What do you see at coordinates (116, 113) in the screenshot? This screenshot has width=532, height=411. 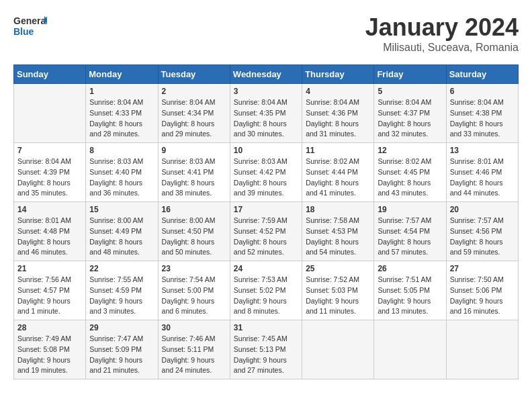 I see `sunset-text: Sunset: 4:33 PM` at bounding box center [116, 113].